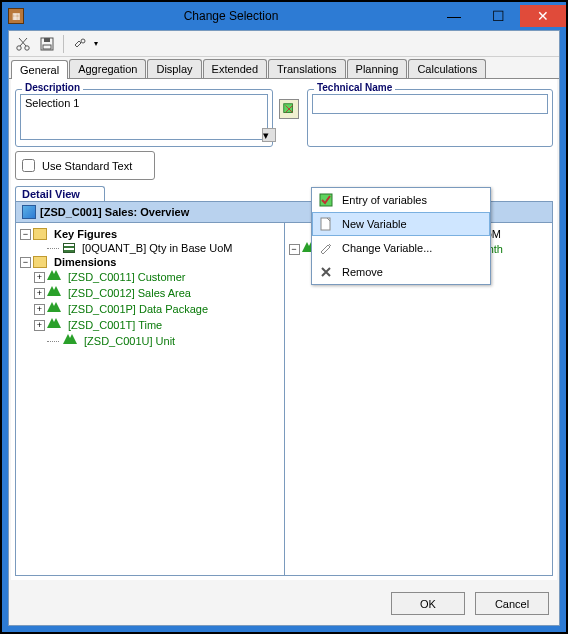 The width and height of the screenshot is (568, 634). Describe the element at coordinates (126, 277) in the screenshot. I see `tree-item: [ZSD_C0011] Customer` at that location.